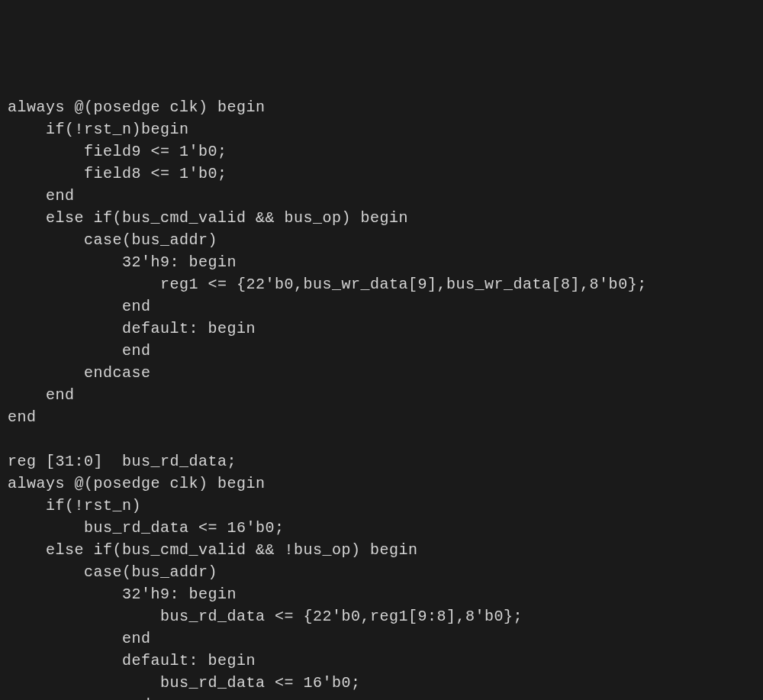 Image resolution: width=763 pixels, height=700 pixels. Describe the element at coordinates (208, 218) in the screenshot. I see `code-line: else if(bus_cmd_valid && bus_op) begin` at that location.